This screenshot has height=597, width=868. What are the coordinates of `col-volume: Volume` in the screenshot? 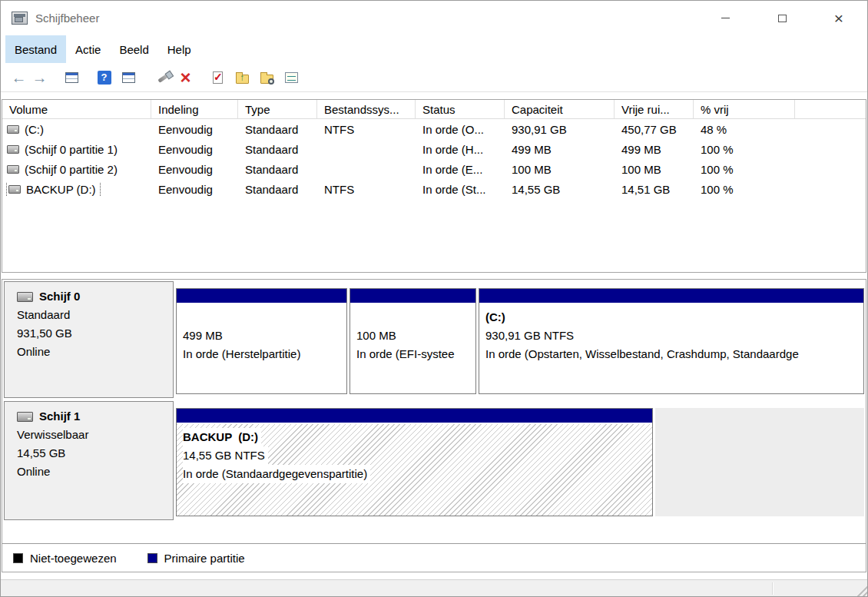 It's located at (77, 109).